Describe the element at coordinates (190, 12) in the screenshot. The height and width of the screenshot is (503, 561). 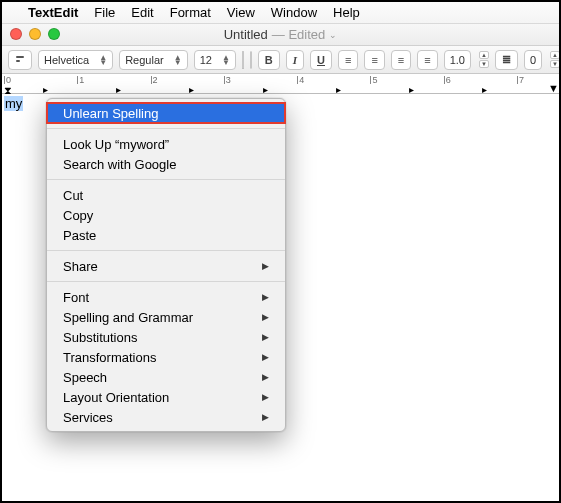
I see `menu-format: Format` at that location.